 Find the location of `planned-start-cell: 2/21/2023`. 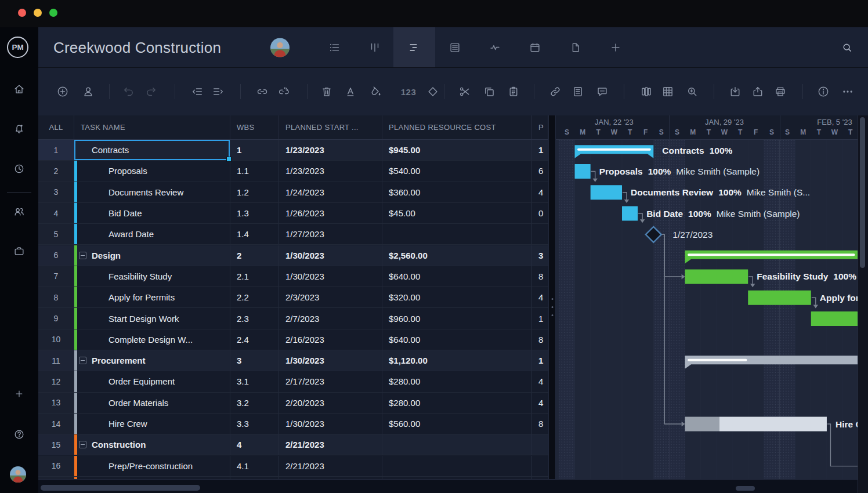

planned-start-cell: 2/21/2023 is located at coordinates (331, 466).